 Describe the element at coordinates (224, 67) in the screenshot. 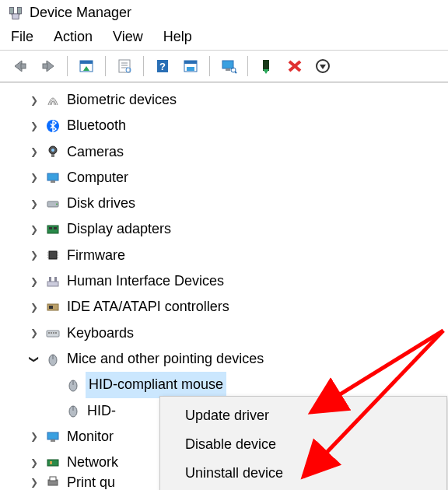

I see `toolbar: ?` at that location.